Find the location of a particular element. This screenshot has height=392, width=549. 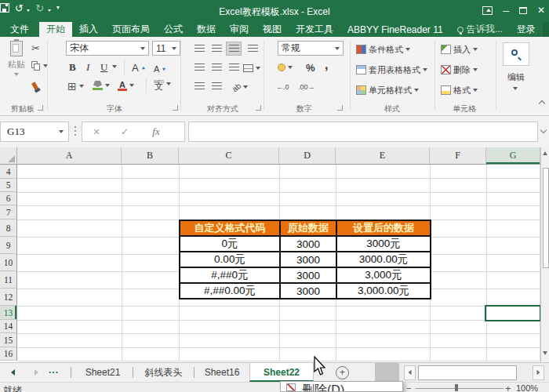

row-header-12: 12 is located at coordinates (9, 297).